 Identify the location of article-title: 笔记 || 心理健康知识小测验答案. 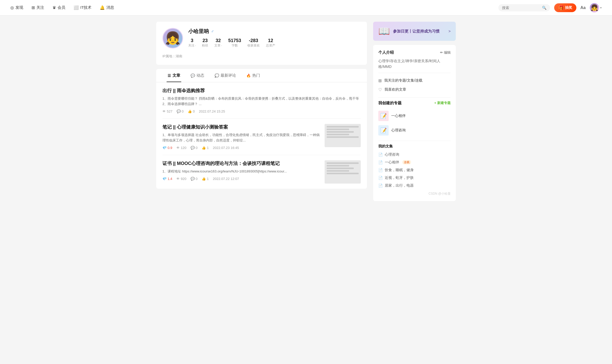
(241, 127).